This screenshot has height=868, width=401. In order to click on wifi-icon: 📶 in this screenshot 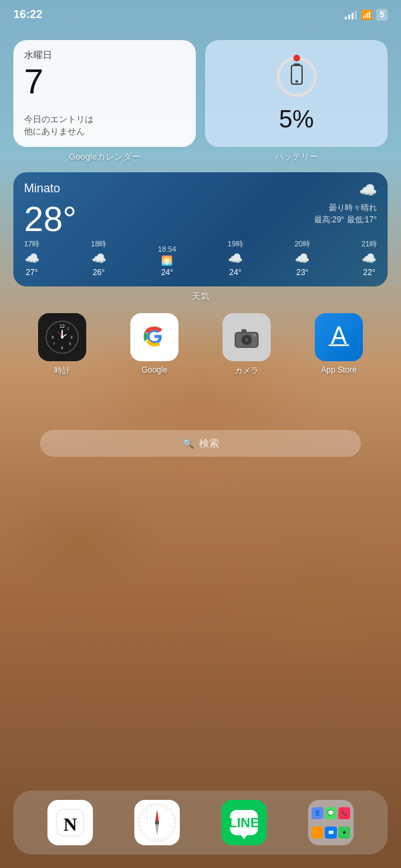, I will do `click(366, 15)`.